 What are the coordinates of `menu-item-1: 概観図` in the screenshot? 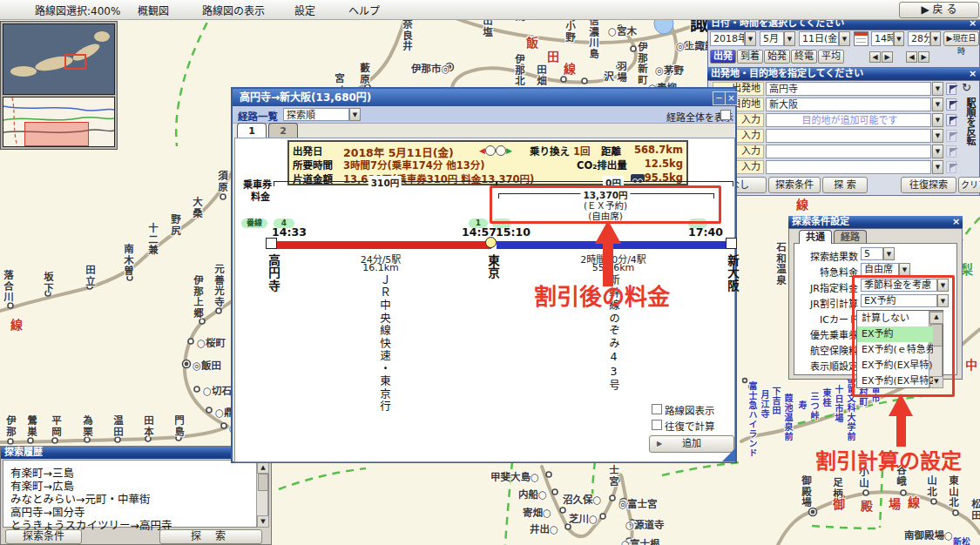 It's located at (153, 10).